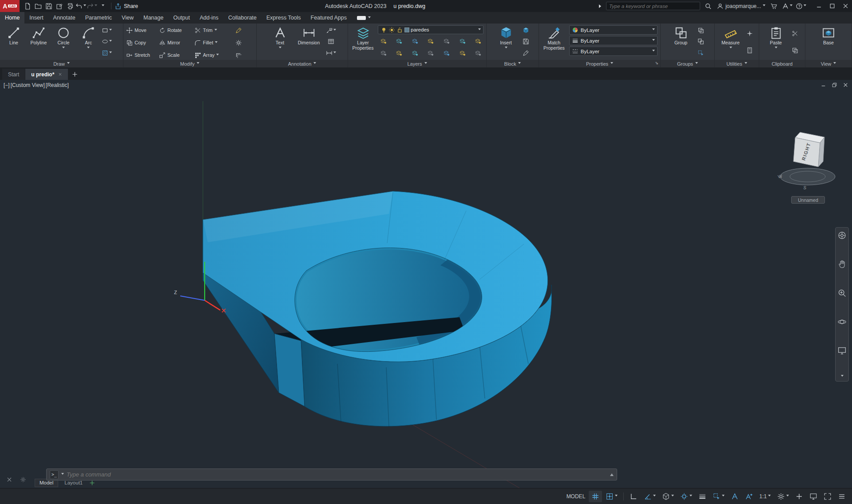 The width and height of the screenshot is (852, 504). What do you see at coordinates (141, 43) in the screenshot?
I see `copy-button: Copy` at bounding box center [141, 43].